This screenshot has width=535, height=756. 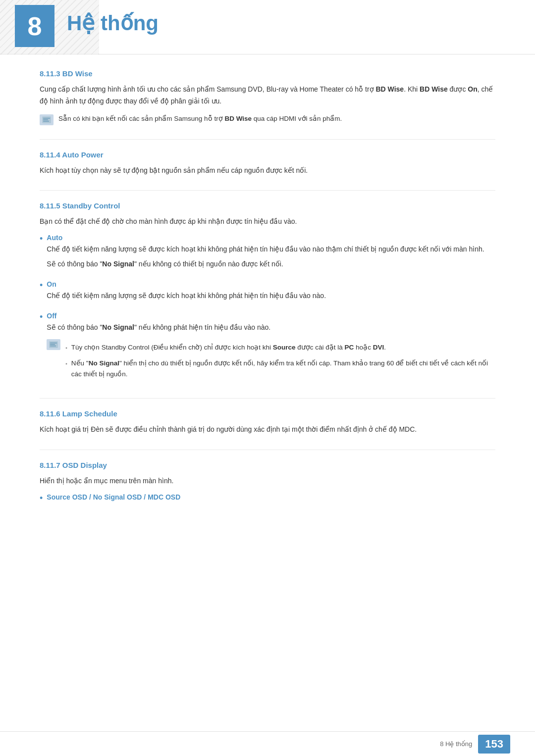 What do you see at coordinates (268, 206) in the screenshot?
I see `heading-8-11-5: 8.11.5 Standby Control` at bounding box center [268, 206].